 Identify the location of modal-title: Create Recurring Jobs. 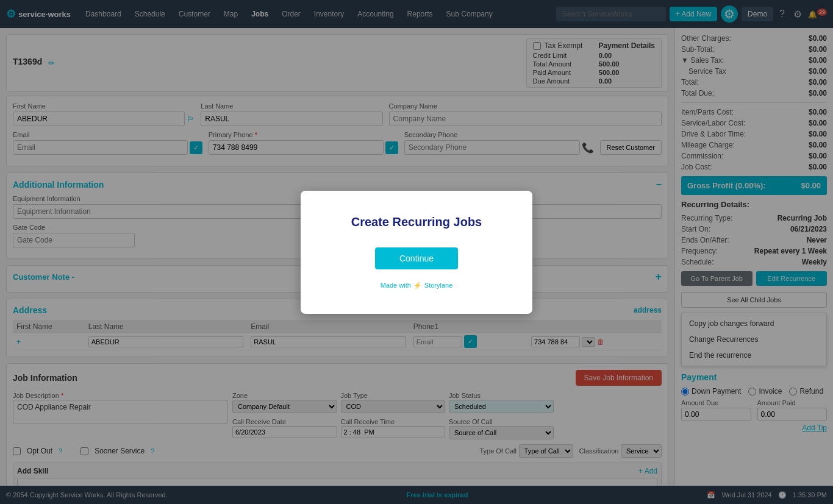
(416, 222).